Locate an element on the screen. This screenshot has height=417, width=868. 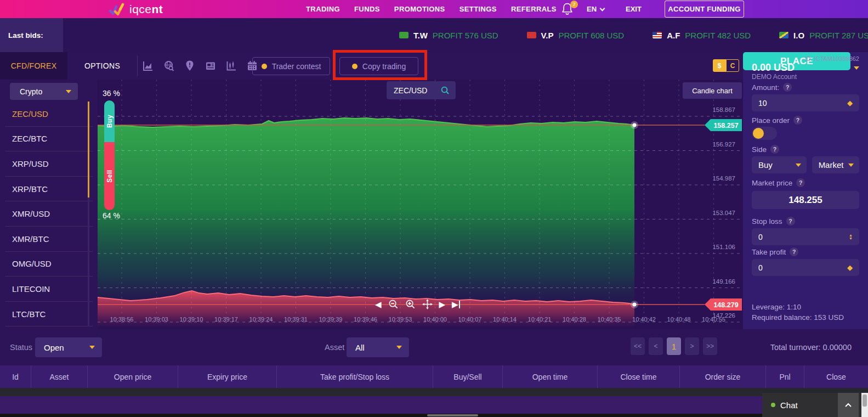
page-button: >> is located at coordinates (710, 346).